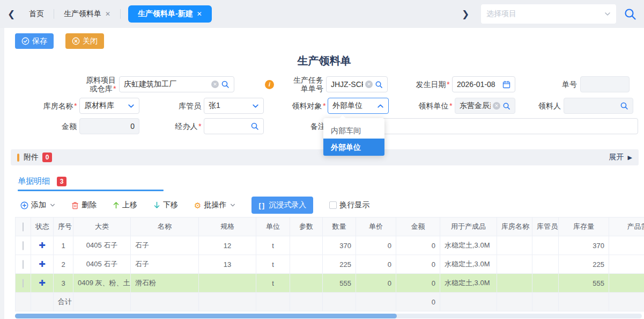 The image size is (644, 319). I want to click on tab-bar: ❮ 首页 生产领料单 ✕ 生产领料单-新建 ✕ ❯ 选择项目, so click(322, 14).